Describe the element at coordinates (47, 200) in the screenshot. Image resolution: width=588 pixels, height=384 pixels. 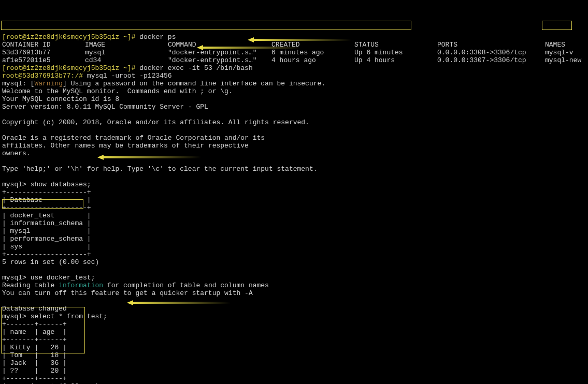
I see `db-table-header: | Database |` at that location.